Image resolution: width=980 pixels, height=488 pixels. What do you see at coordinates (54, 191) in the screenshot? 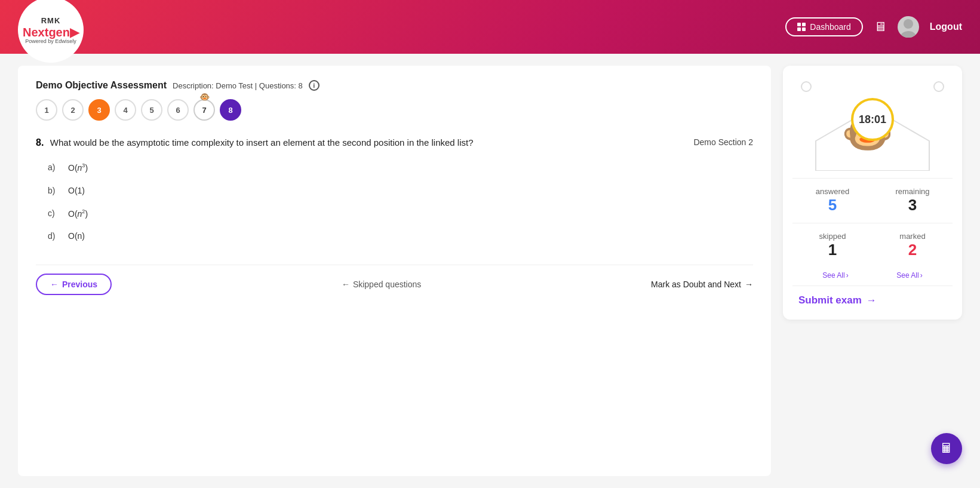
I see `option-b-label: b)` at bounding box center [54, 191].